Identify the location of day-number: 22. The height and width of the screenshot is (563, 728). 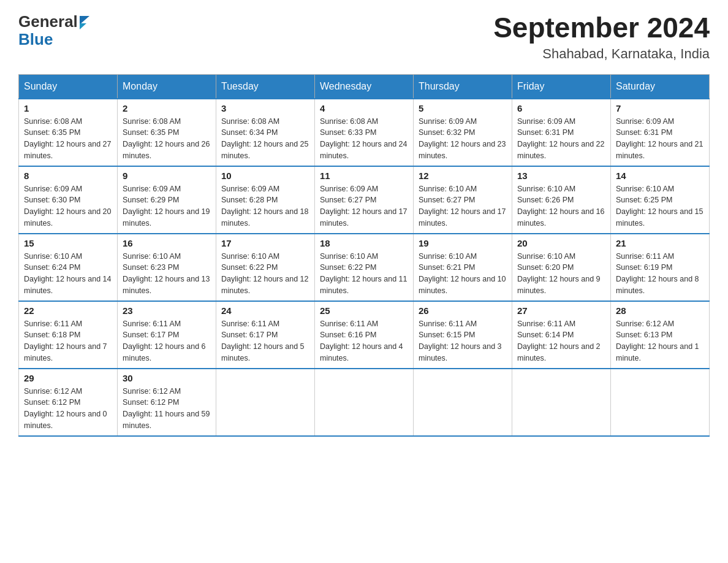
(68, 310).